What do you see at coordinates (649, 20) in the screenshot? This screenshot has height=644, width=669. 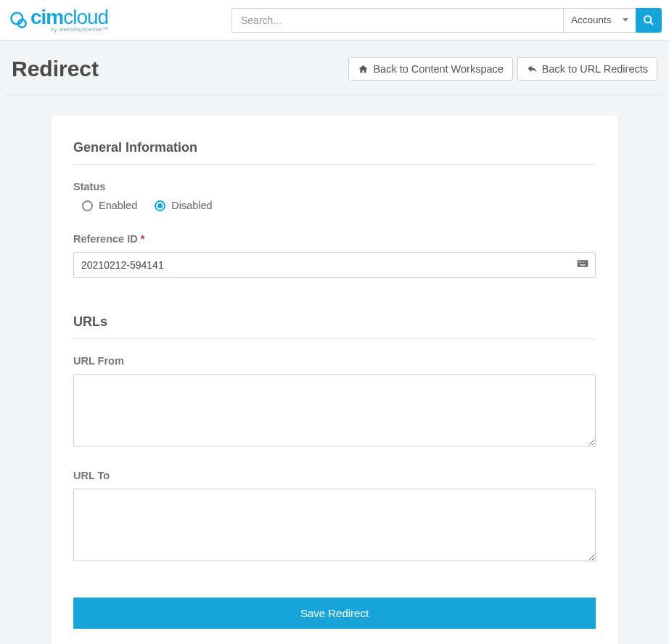 I see `search-icon` at bounding box center [649, 20].